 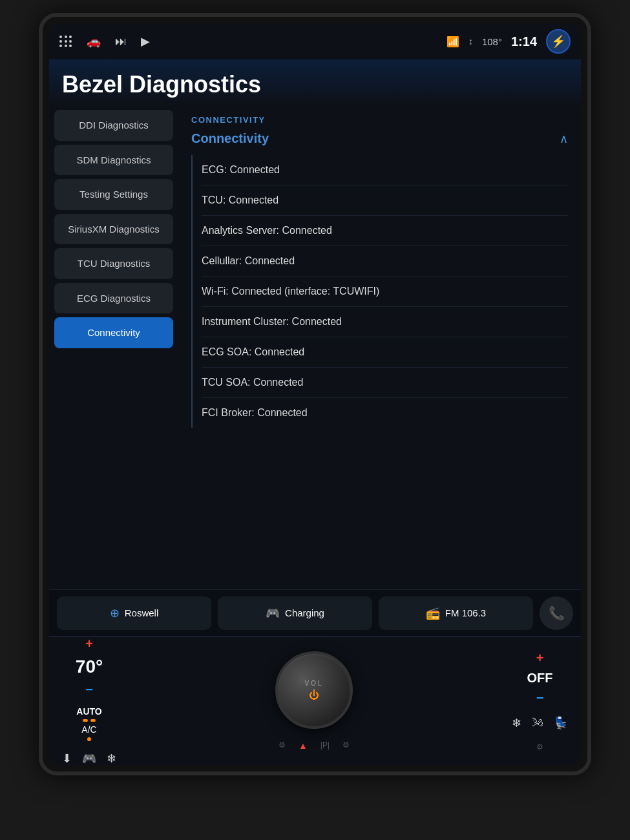 I want to click on ac-label: A/C, so click(x=89, y=730).